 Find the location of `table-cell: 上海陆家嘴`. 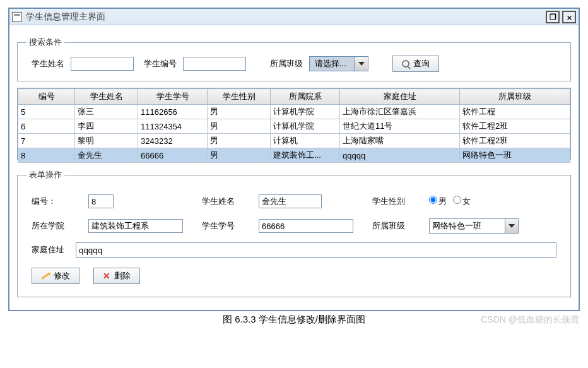

table-cell: 上海陆家嘴 is located at coordinates (400, 141).